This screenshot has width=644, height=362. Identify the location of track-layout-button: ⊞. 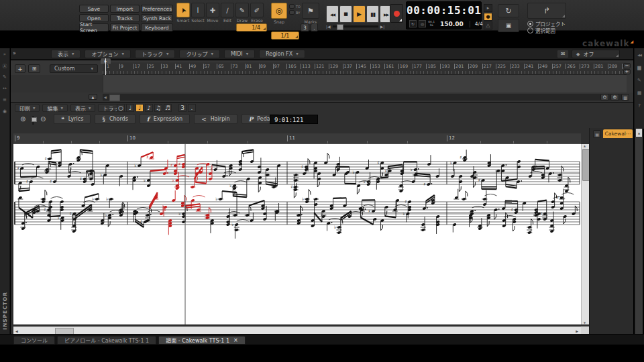
(34, 68).